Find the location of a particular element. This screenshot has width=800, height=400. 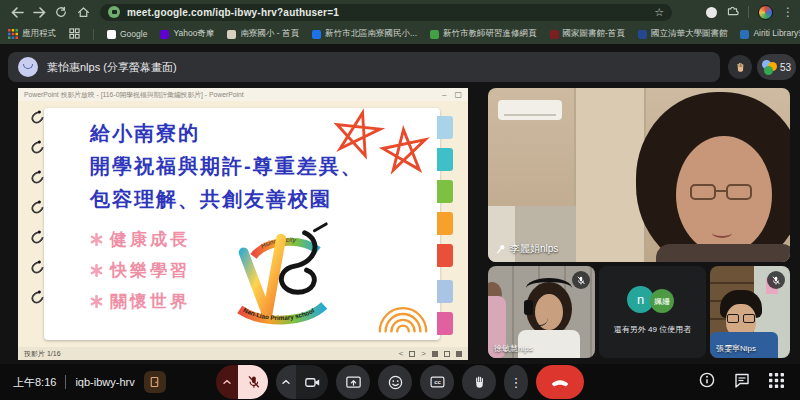

meet-control-bar: 上午8:16 iqb-ibwy-hrv is located at coordinates (400, 382).